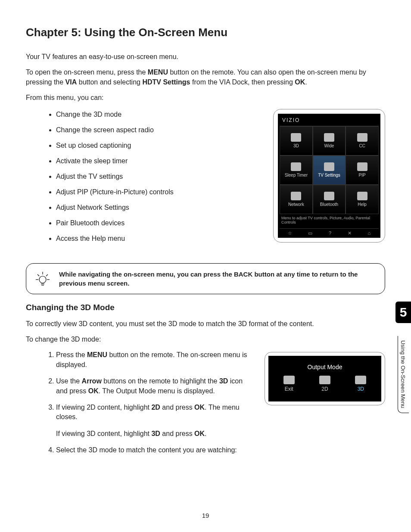 The image size is (411, 532). What do you see at coordinates (157, 391) in the screenshot?
I see `text-run: . The Output Mode menu is displayed.` at bounding box center [157, 391].